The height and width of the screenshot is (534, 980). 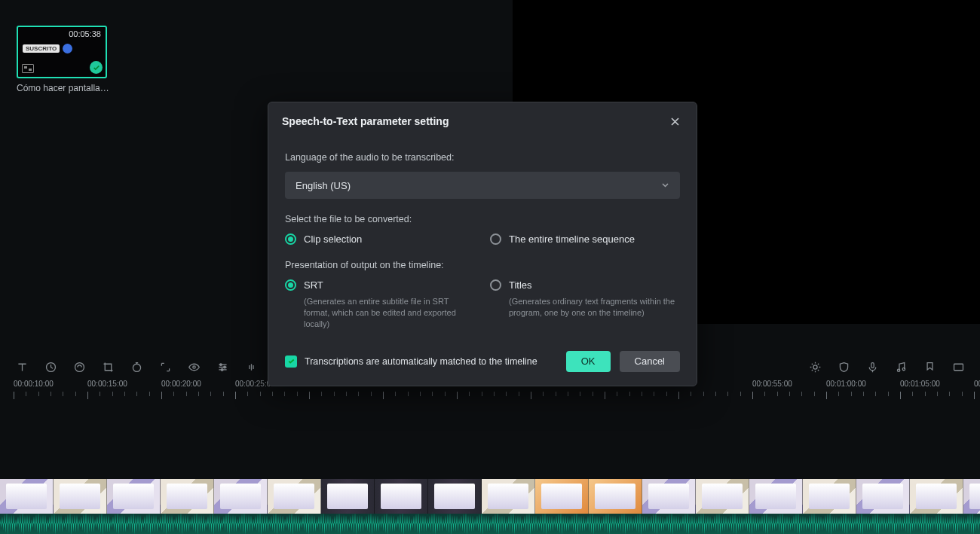 What do you see at coordinates (47, 48) in the screenshot?
I see `badge-row: SUSCRITO` at bounding box center [47, 48].